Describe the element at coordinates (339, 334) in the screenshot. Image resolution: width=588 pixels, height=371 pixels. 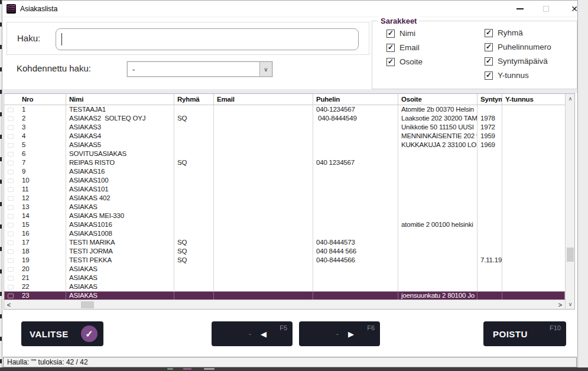
I see `next-button: - ▶ F6` at that location.